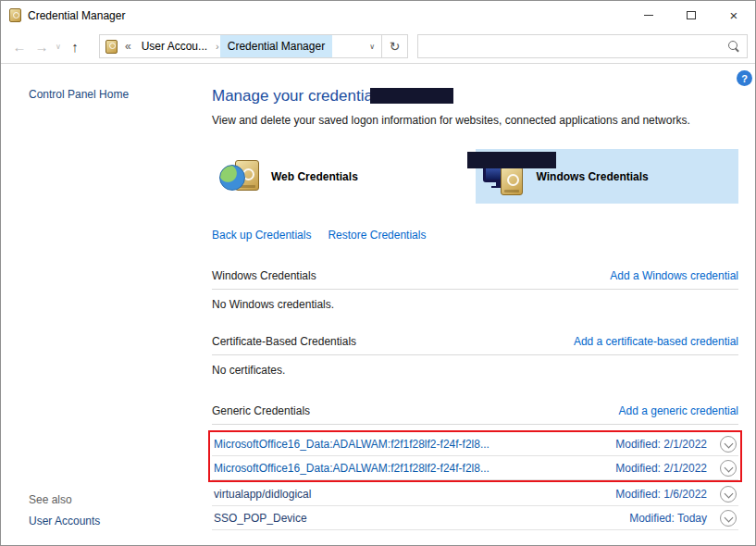  What do you see at coordinates (476, 355) in the screenshot?
I see `section-certificate-credentials: Certificate-Based Credentials Add a cert…` at bounding box center [476, 355].